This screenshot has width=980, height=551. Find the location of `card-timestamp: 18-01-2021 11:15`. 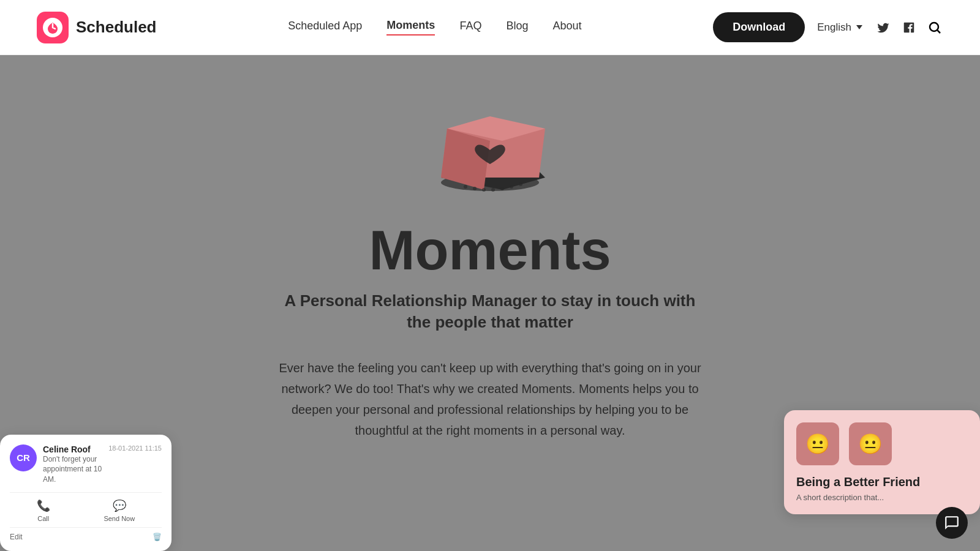

card-timestamp: 18-01-2021 11:15 is located at coordinates (135, 448).